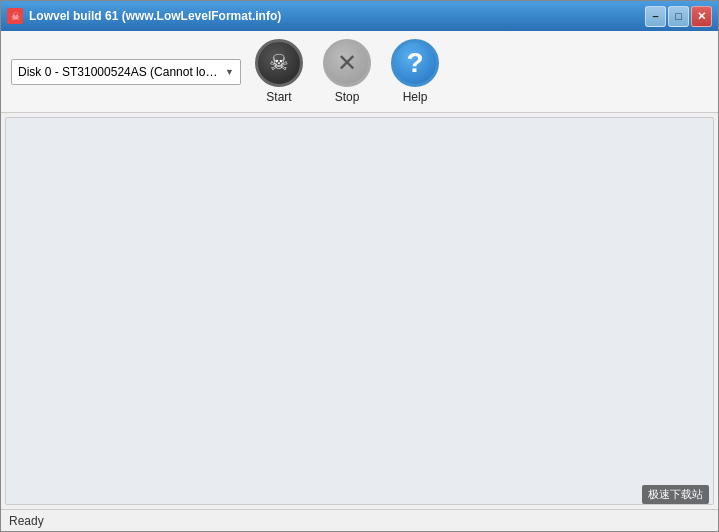 The width and height of the screenshot is (719, 532). What do you see at coordinates (360, 16) in the screenshot?
I see `title-bar: ☠ Lowvel build 61 (www.LowLevelFormat.in…` at bounding box center [360, 16].